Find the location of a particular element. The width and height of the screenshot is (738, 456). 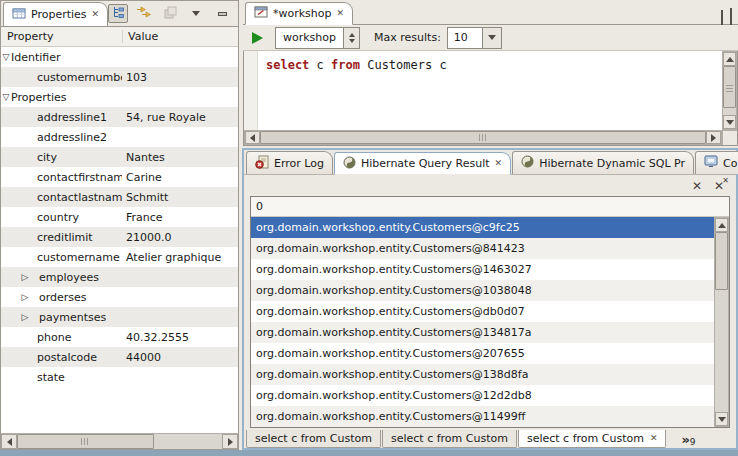

editor-content: select c from Customers c is located at coordinates (490, 98).